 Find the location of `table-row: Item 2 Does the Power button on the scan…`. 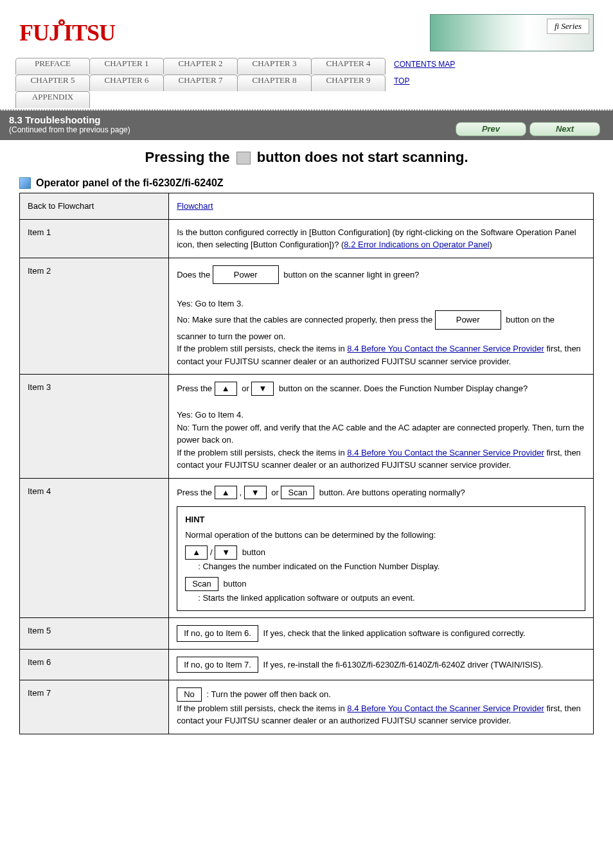

table-row: Item 2 Does the Power button on the scan… is located at coordinates (307, 316).